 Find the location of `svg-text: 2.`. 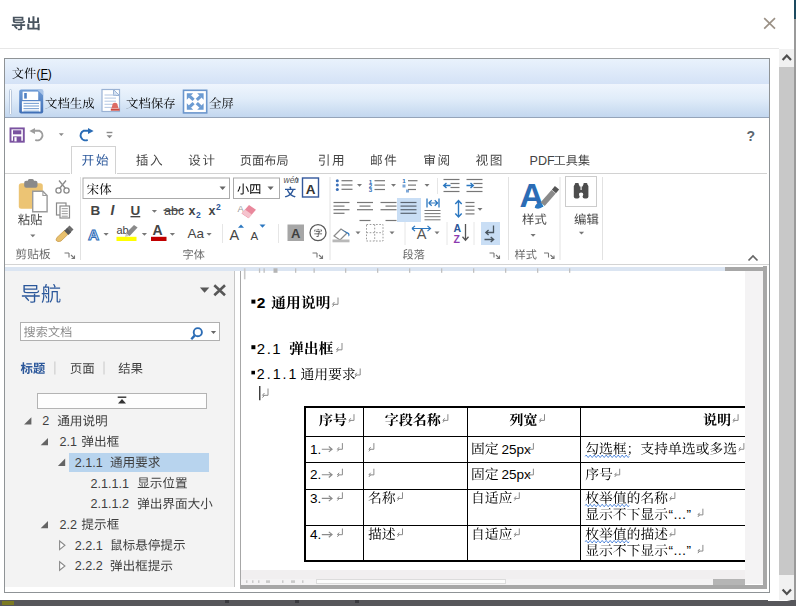

svg-text: 2. is located at coordinates (316, 474).